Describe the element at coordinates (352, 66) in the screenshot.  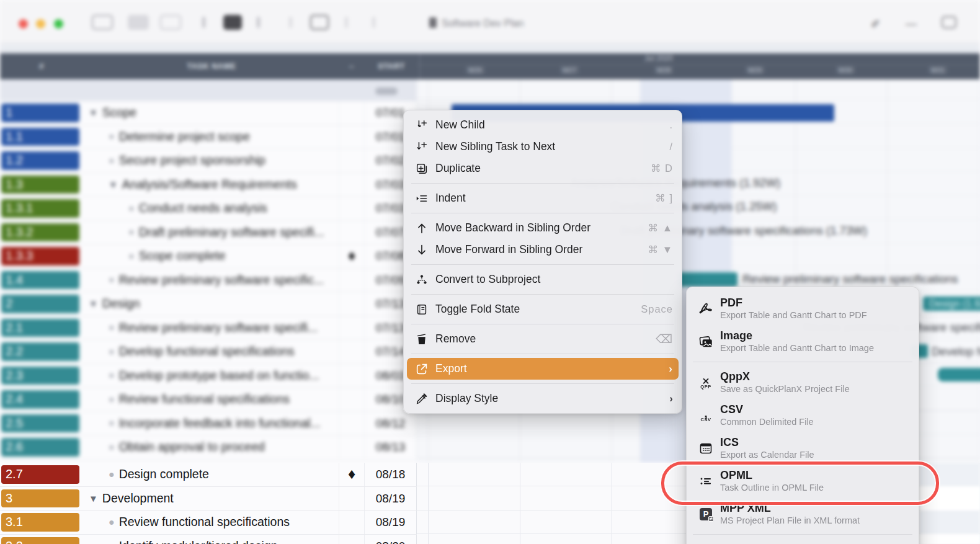
I see `column-header-milestone: –` at that location.